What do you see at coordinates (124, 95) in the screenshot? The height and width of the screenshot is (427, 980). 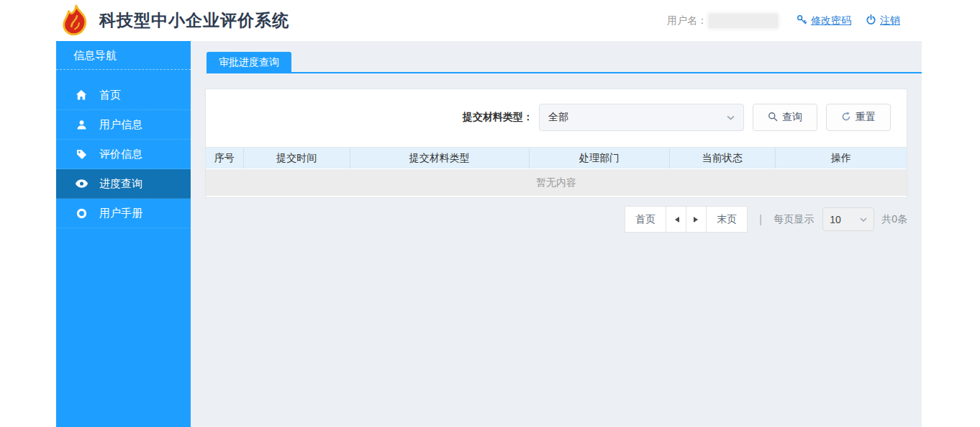 I see `sidebar-item-home: 首页` at bounding box center [124, 95].